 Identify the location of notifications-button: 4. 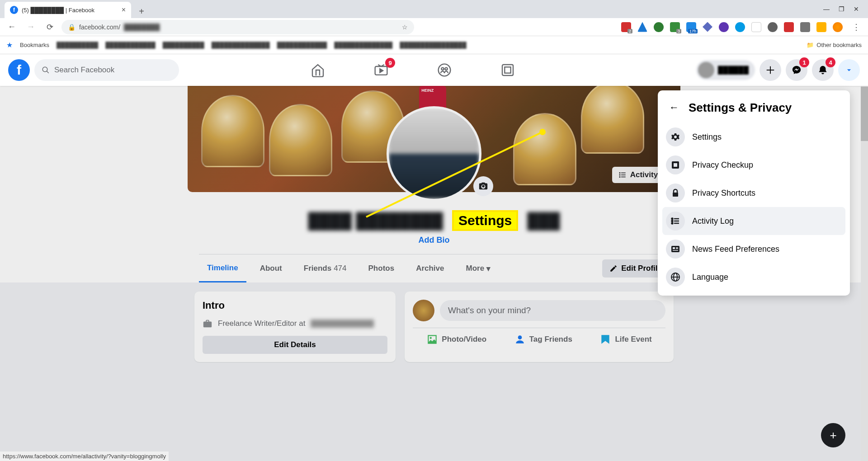
(823, 70).